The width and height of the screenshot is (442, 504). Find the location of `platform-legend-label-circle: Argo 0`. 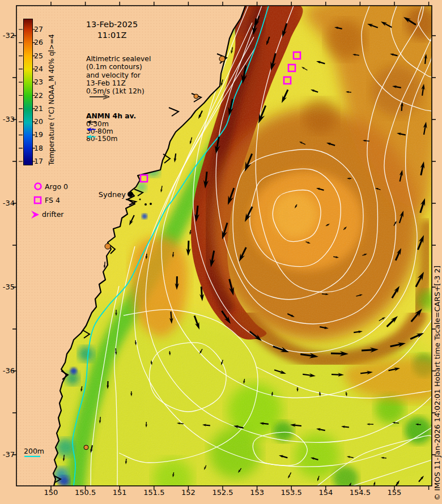

platform-legend-label-circle: Argo 0 is located at coordinates (57, 187).